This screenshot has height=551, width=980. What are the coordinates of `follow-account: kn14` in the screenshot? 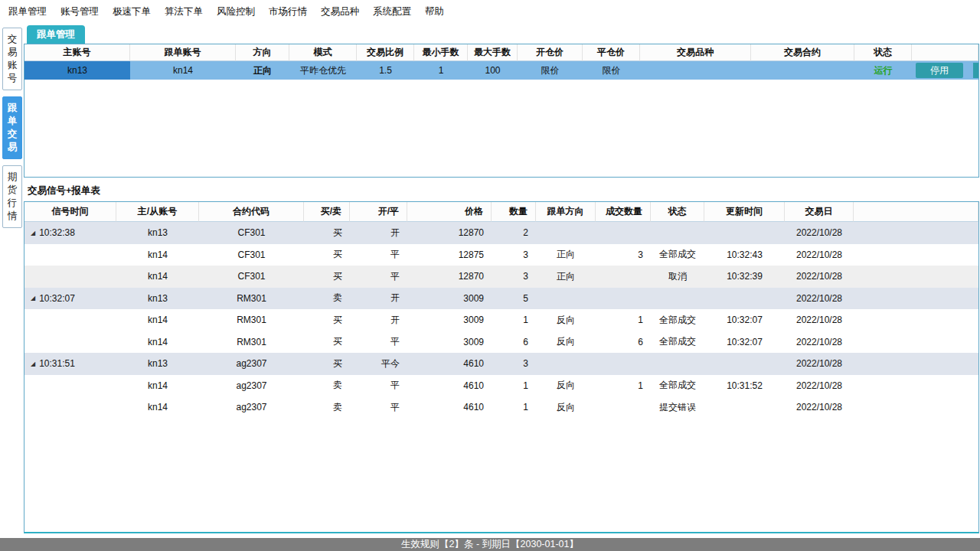 It's located at (183, 70).